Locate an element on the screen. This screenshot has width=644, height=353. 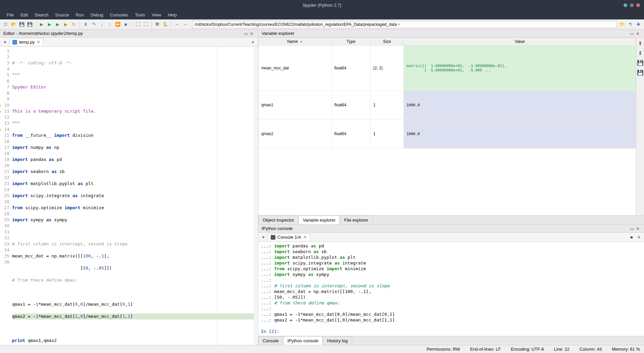
save-all-icon: 💾 is located at coordinates (30, 24).